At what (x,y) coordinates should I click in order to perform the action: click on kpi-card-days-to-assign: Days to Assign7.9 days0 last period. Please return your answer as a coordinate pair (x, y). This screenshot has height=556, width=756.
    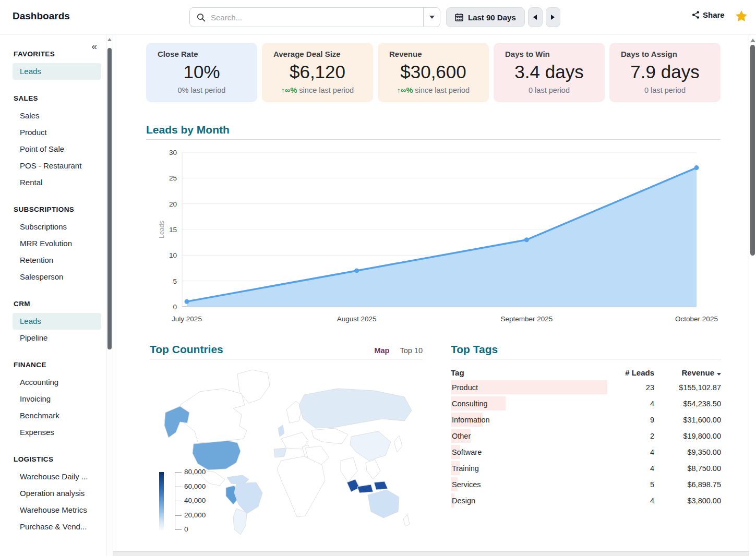
    Looking at the image, I should click on (665, 72).